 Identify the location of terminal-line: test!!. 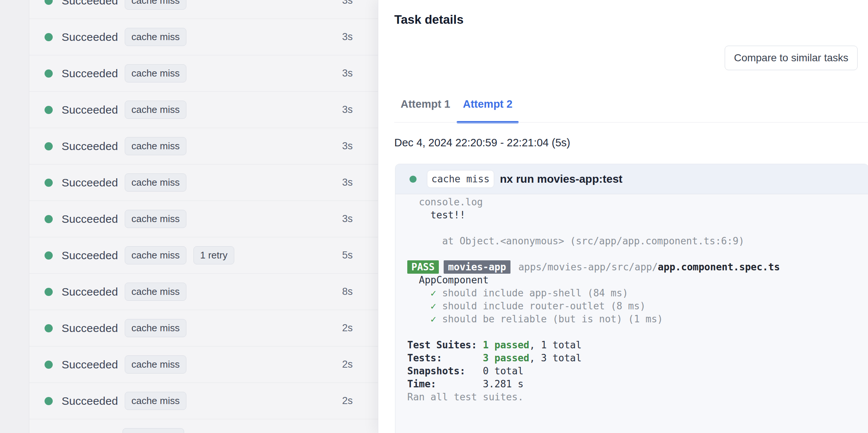
(638, 215).